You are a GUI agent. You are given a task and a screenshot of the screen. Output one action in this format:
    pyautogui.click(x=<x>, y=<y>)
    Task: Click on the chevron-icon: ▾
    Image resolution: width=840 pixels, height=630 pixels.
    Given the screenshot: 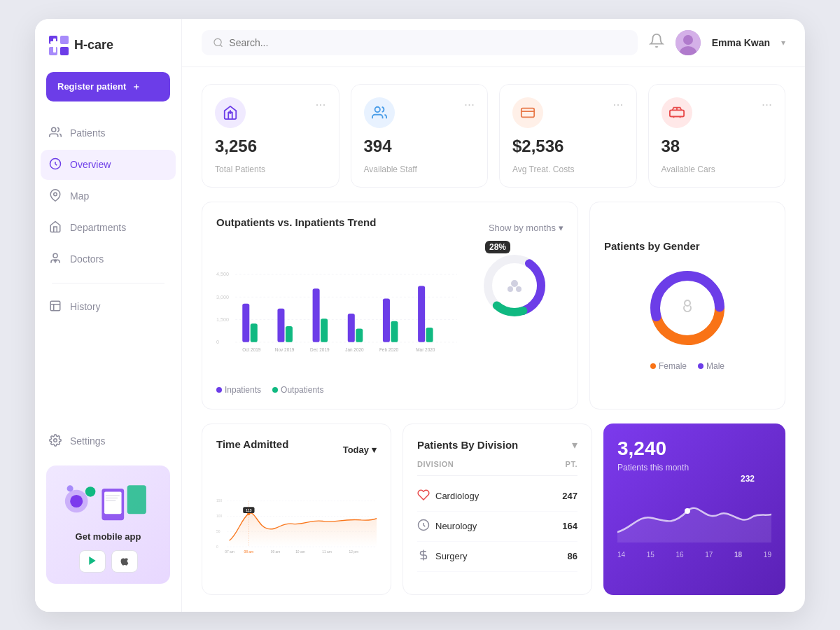 What is the action you would take?
    pyautogui.click(x=561, y=228)
    